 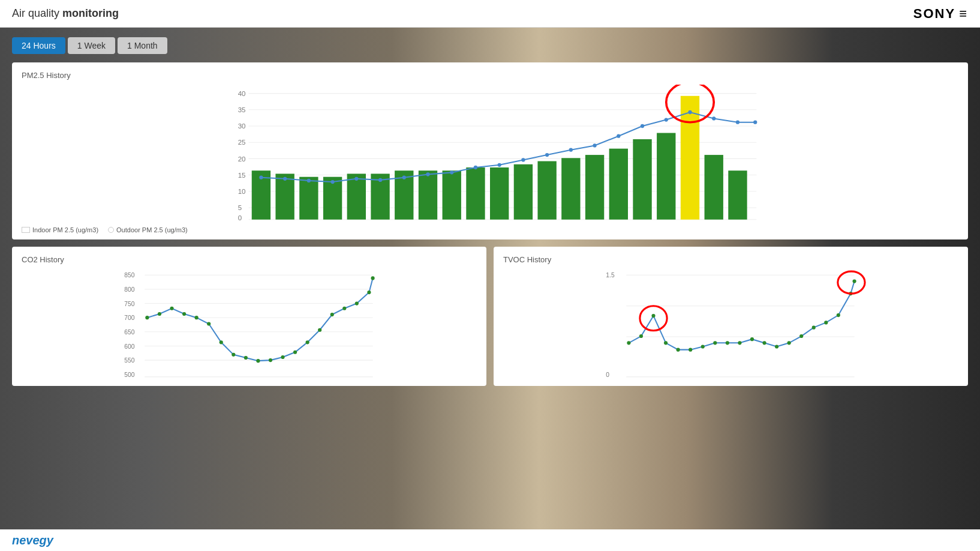 What do you see at coordinates (26, 230) in the screenshot?
I see `indoor-legend-box` at bounding box center [26, 230].